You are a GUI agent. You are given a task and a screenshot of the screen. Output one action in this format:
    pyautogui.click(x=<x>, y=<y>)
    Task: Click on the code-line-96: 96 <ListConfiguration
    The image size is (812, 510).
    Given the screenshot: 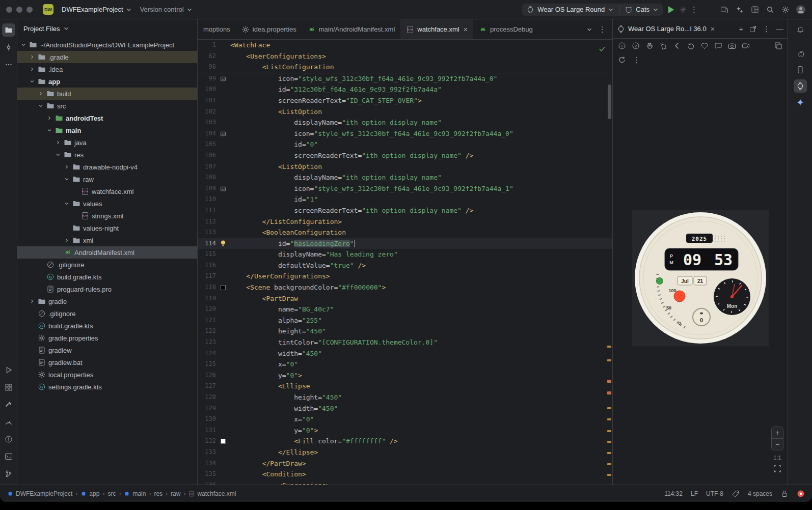 What is the action you would take?
    pyautogui.click(x=405, y=67)
    